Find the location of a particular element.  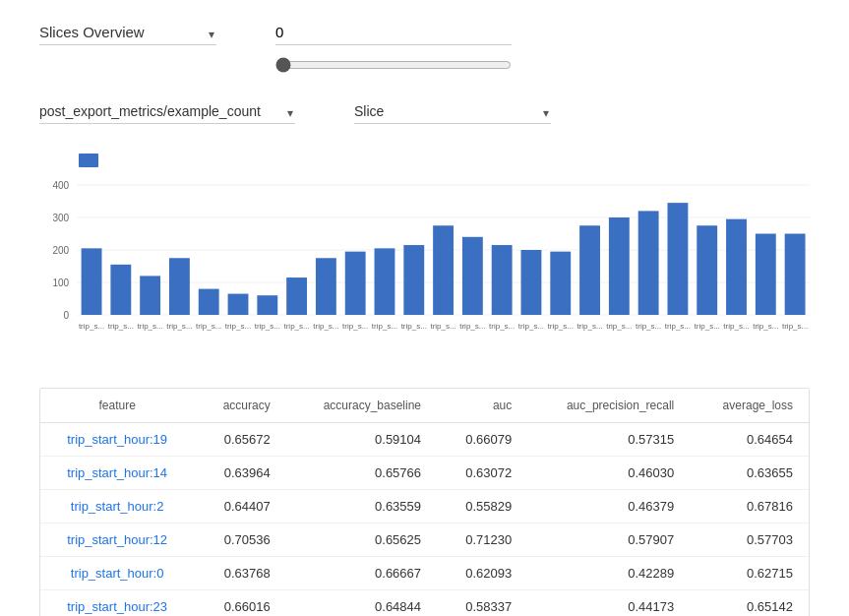

cell-accuracy: 0.64407 is located at coordinates (240, 507).